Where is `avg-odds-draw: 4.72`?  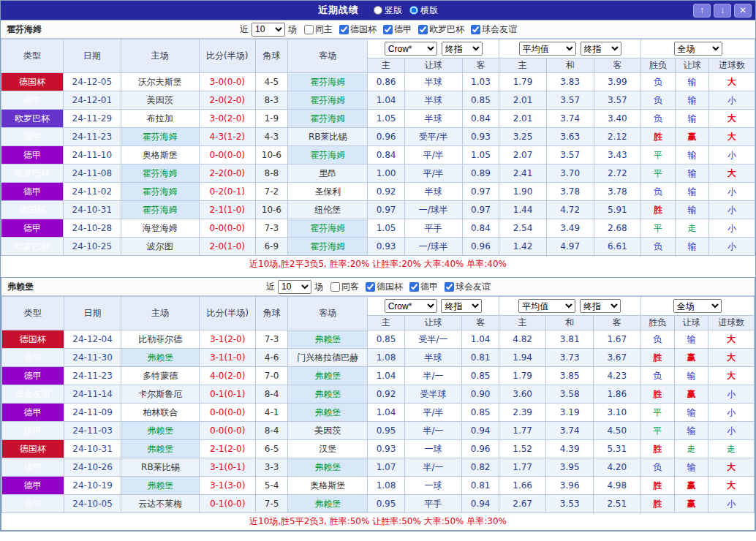 avg-odds-draw: 4.72 is located at coordinates (570, 211).